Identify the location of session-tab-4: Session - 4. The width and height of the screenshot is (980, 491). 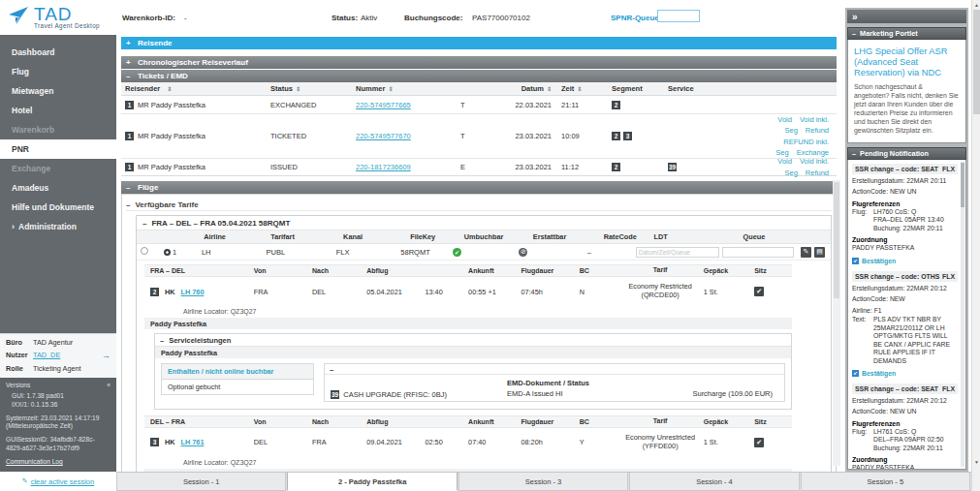
(713, 482).